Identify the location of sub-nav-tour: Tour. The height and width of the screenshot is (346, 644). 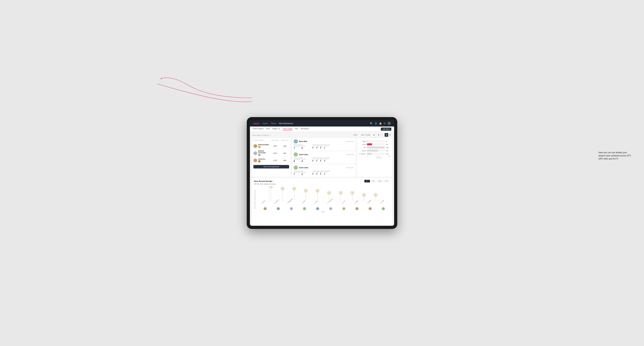
(296, 129).